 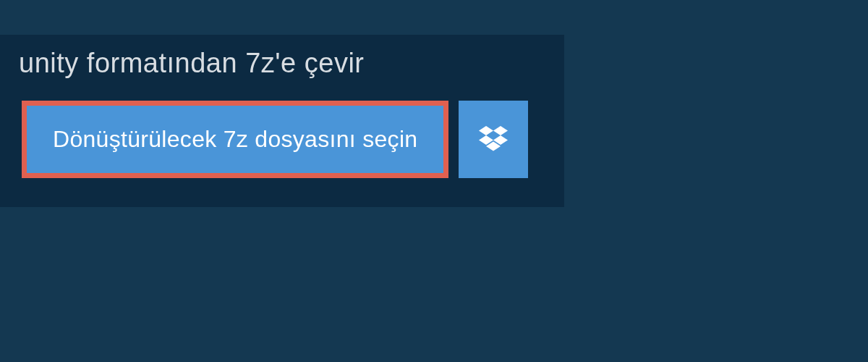 What do you see at coordinates (493, 139) in the screenshot?
I see `dropbox-button` at bounding box center [493, 139].